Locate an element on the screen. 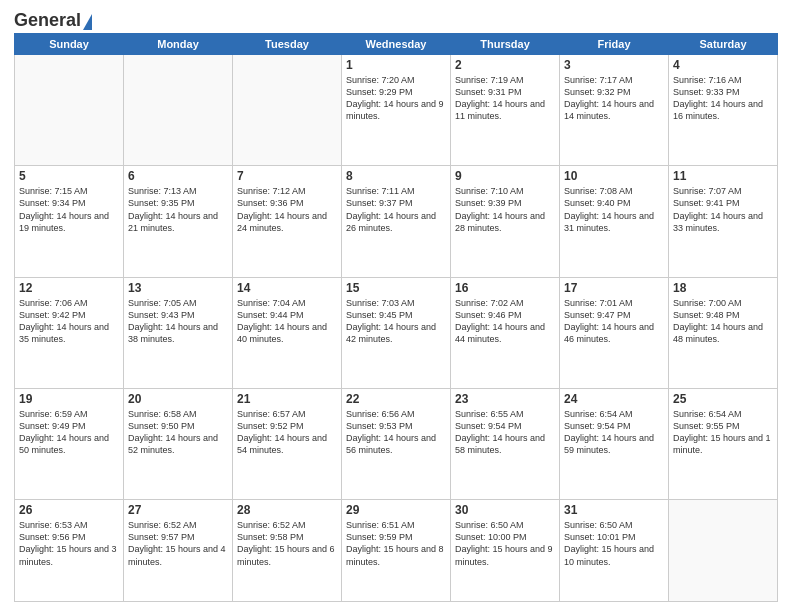 The image size is (792, 612). day-number: 30 is located at coordinates (505, 510).